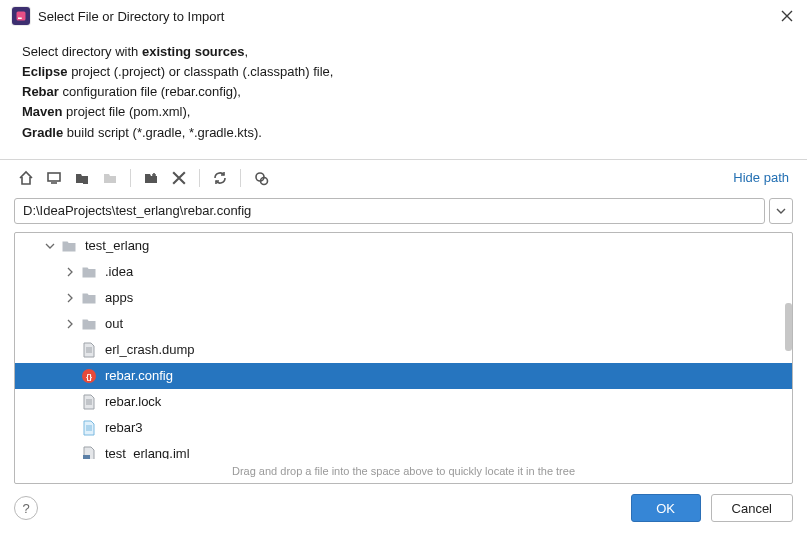  Describe the element at coordinates (763, 178) in the screenshot. I see `hide-path-link: Hide path` at that location.